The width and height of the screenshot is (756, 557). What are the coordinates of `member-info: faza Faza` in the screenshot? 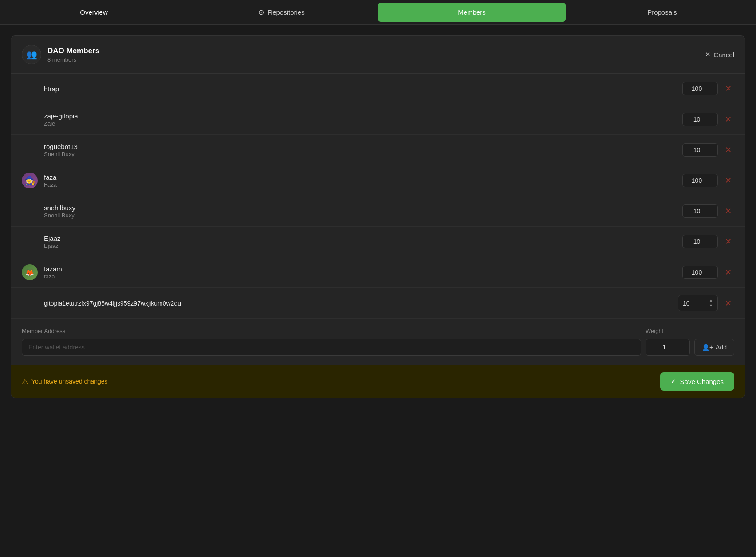 It's located at (363, 181).